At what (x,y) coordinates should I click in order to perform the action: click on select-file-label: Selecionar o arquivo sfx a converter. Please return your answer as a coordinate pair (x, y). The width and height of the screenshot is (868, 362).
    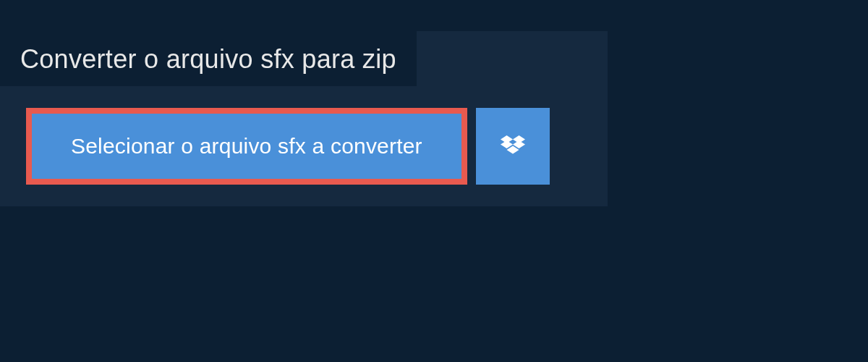
    Looking at the image, I should click on (247, 146).